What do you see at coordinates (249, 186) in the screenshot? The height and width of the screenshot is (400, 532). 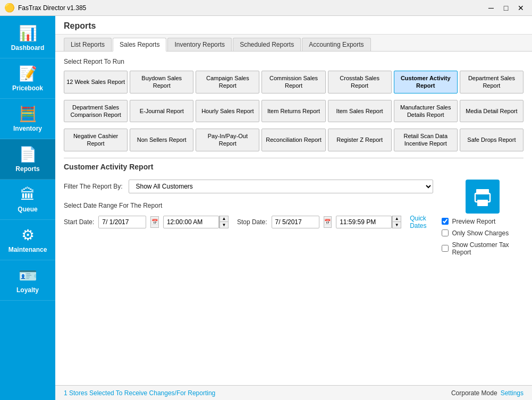 I see `filter-row: Filter The Report By: Show All Customers` at bounding box center [249, 186].